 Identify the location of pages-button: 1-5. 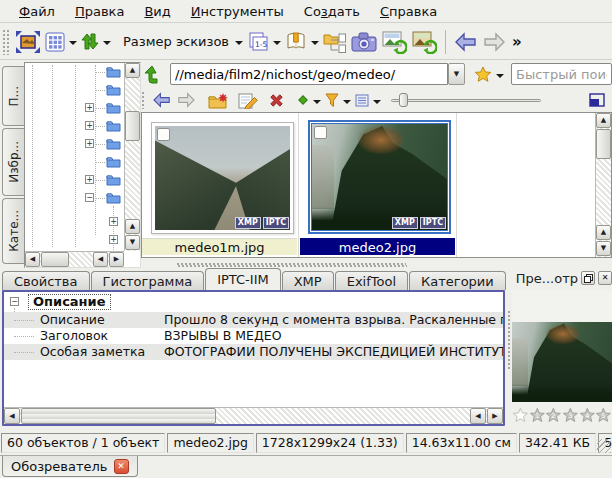
(258, 42).